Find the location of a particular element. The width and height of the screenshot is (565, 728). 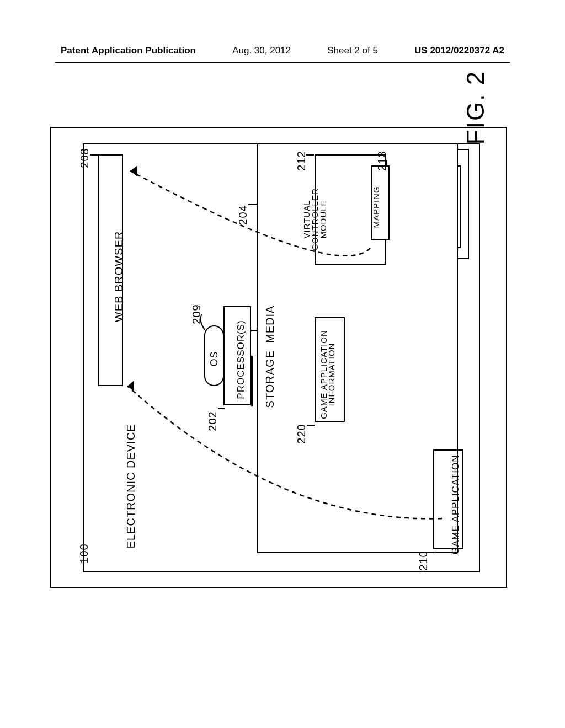

storage-media-ref: 204 is located at coordinates (243, 215).